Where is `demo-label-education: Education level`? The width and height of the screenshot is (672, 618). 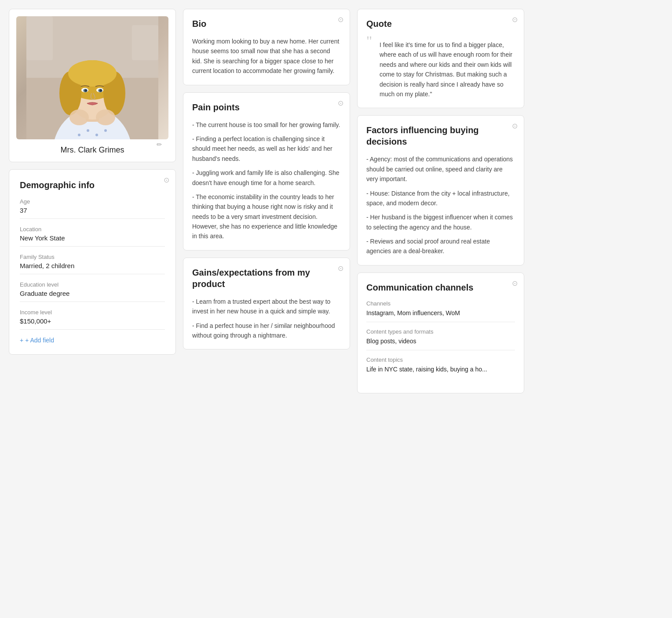 demo-label-education: Education level is located at coordinates (92, 285).